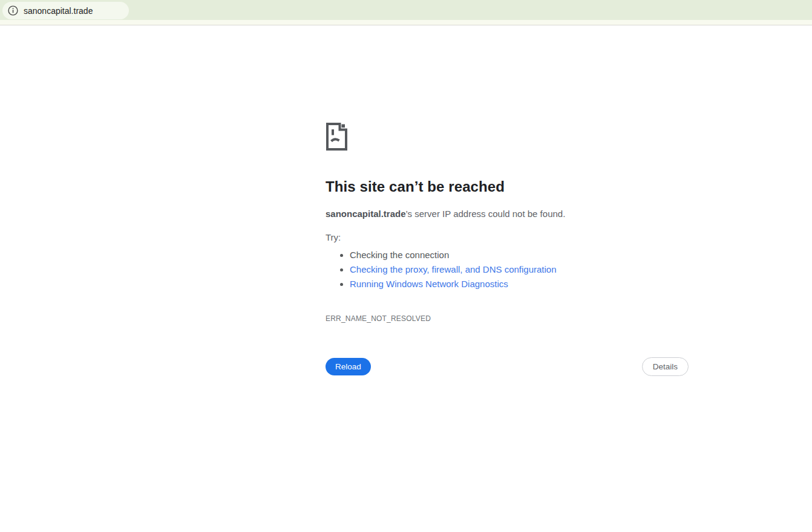 The height and width of the screenshot is (532, 812). I want to click on address-bar: sanoncapital.trade, so click(65, 11).